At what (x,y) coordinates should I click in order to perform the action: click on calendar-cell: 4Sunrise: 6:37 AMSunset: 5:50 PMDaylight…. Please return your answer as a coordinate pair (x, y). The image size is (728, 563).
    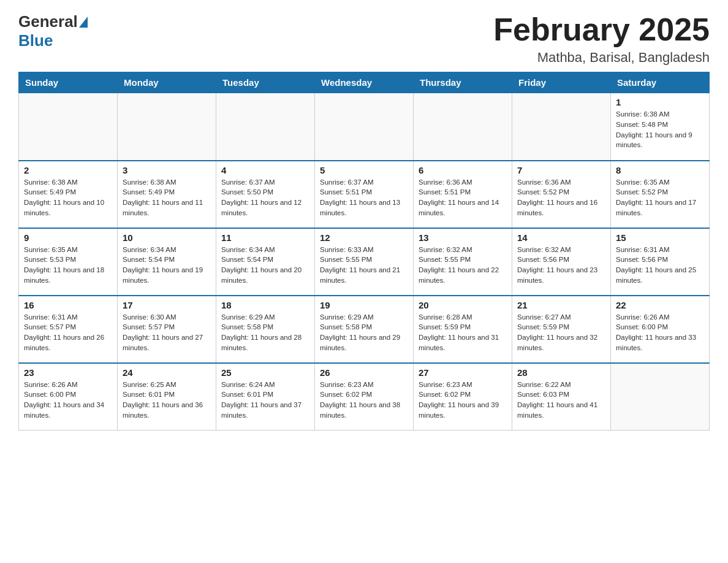
    Looking at the image, I should click on (266, 194).